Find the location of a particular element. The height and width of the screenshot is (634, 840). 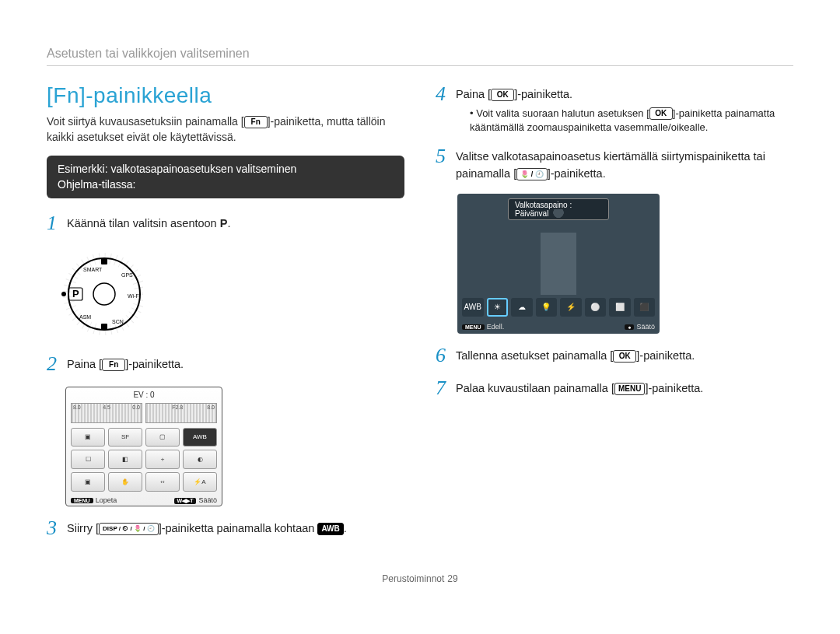

macro-timer-icon: 🌷 / 🕘 is located at coordinates (532, 174).